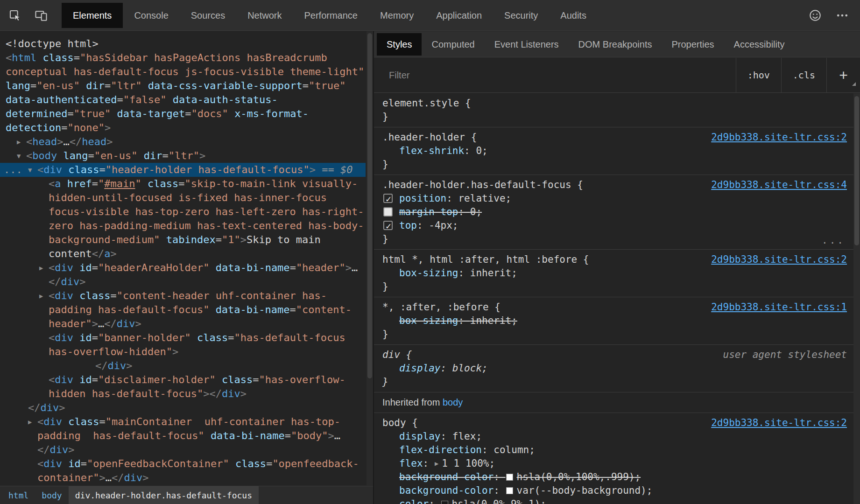  What do you see at coordinates (183, 219) in the screenshot?
I see `dom-node: <a href="#main" class="skip-to-main-link…` at bounding box center [183, 219].